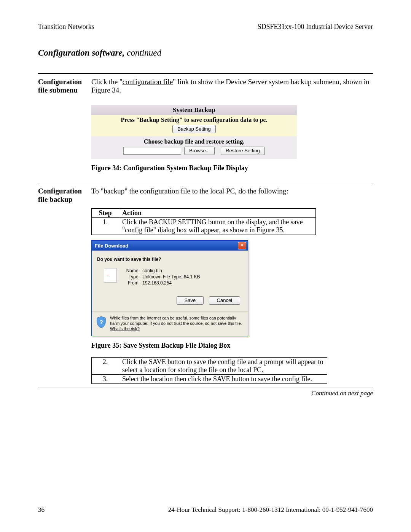  I want to click on dialog-title: File Download, so click(112, 246).